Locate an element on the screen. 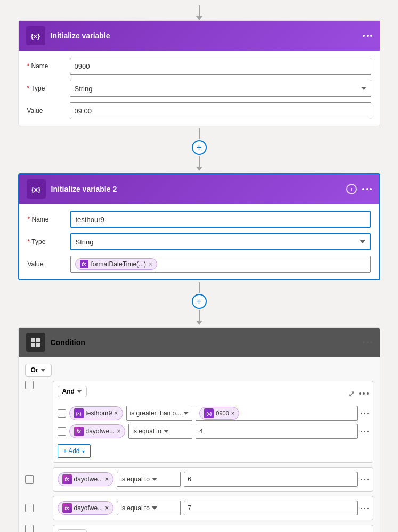 This screenshot has height=532, width=398. single-row-6-value: 6 is located at coordinates (271, 479).